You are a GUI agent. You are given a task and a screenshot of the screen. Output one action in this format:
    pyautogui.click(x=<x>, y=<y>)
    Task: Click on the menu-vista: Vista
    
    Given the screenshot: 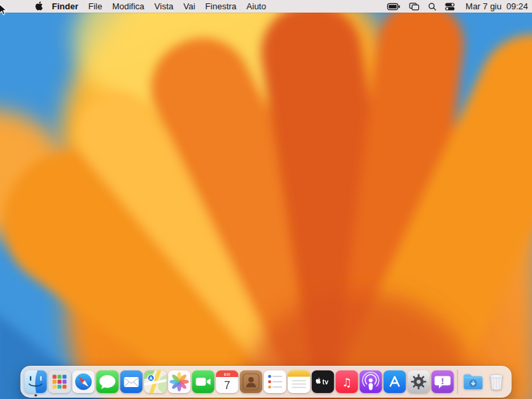 What is the action you would take?
    pyautogui.click(x=164, y=7)
    